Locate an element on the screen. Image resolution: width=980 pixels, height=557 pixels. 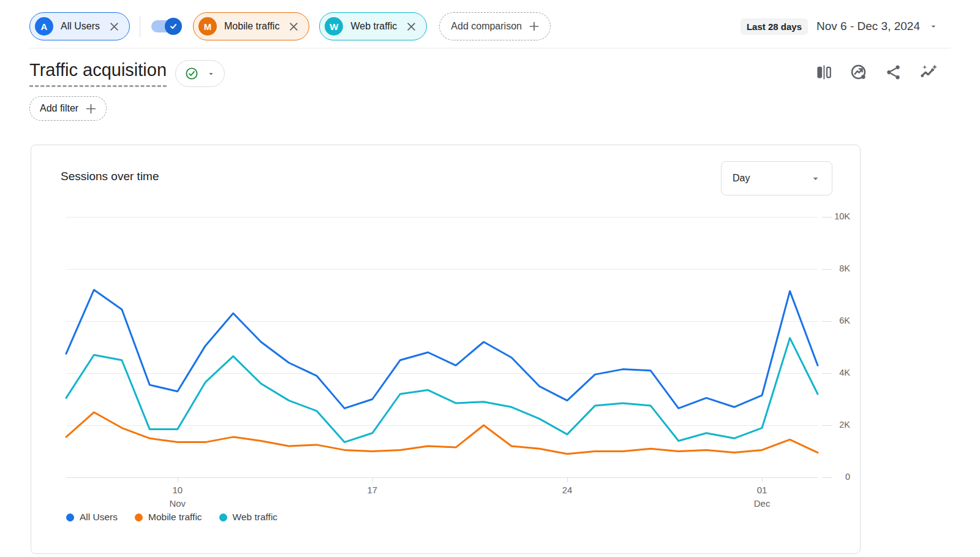
date-range-text: Nov 6 - Dec 3, 2024 is located at coordinates (869, 26).